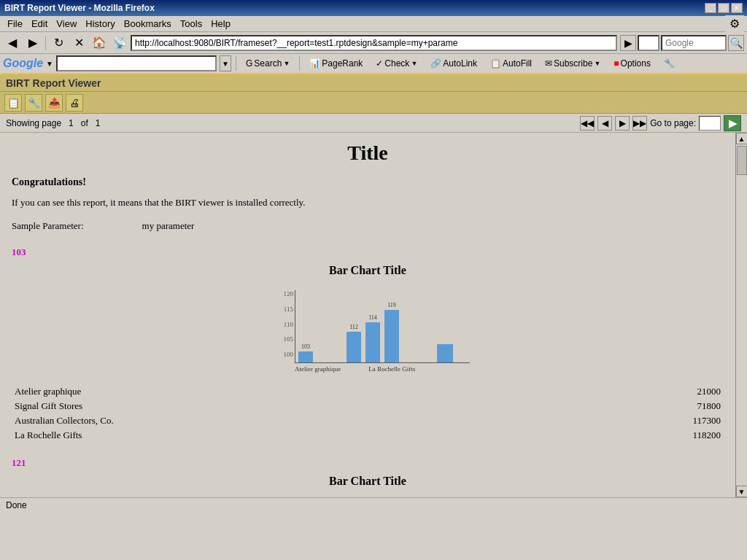  Describe the element at coordinates (33, 43) in the screenshot. I see `forward-button: ▶` at that location.